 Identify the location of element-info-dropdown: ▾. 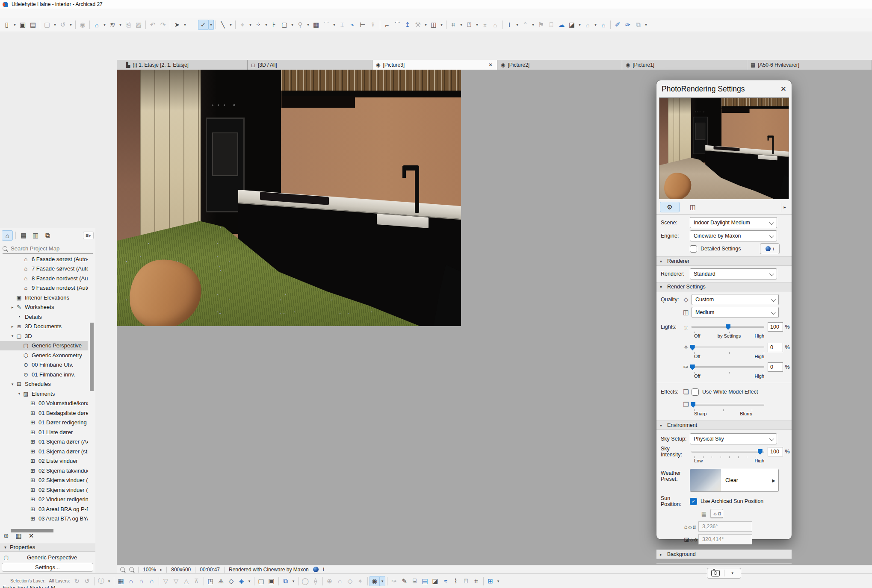
(109, 581).